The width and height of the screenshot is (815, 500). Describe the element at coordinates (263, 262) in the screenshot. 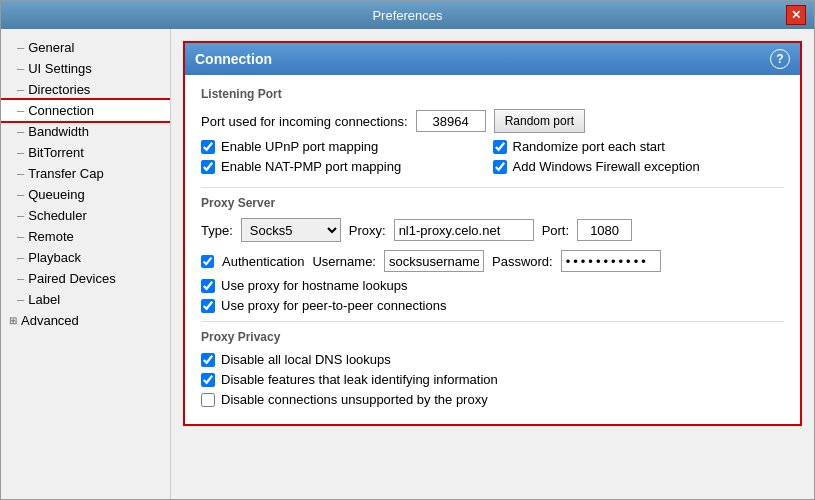

I see `auth-label: Authentication` at that location.